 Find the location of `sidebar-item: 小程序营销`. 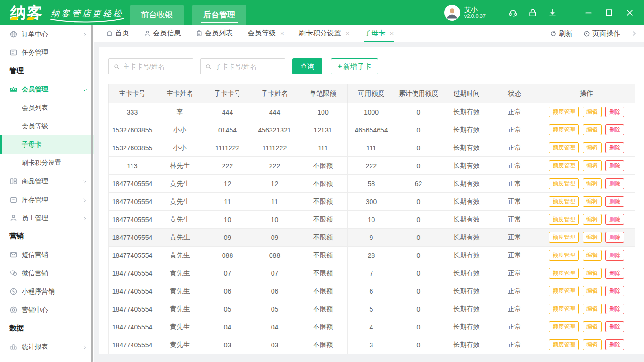

sidebar-item: 小程序营销 is located at coordinates (47, 291).